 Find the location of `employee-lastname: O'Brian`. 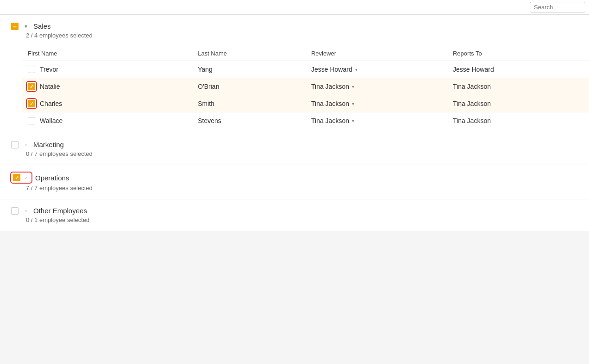

employee-lastname: O'Brian is located at coordinates (249, 87).